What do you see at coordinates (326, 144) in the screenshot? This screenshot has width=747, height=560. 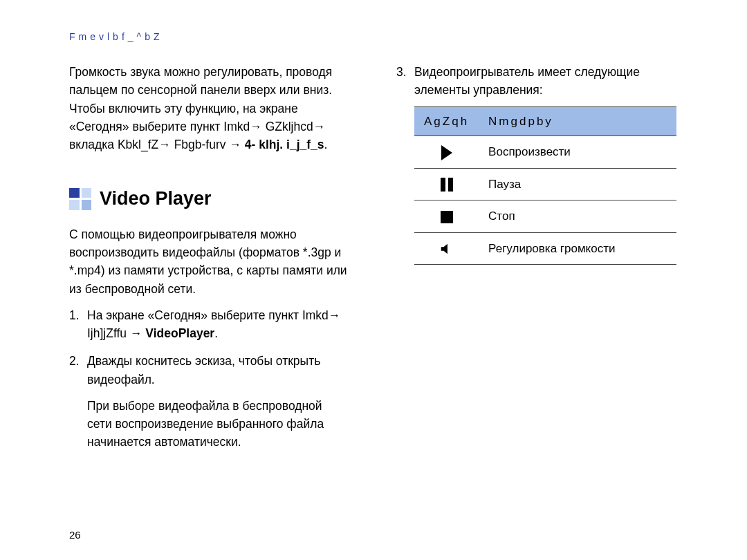 I see `volume-tail: .` at bounding box center [326, 144].